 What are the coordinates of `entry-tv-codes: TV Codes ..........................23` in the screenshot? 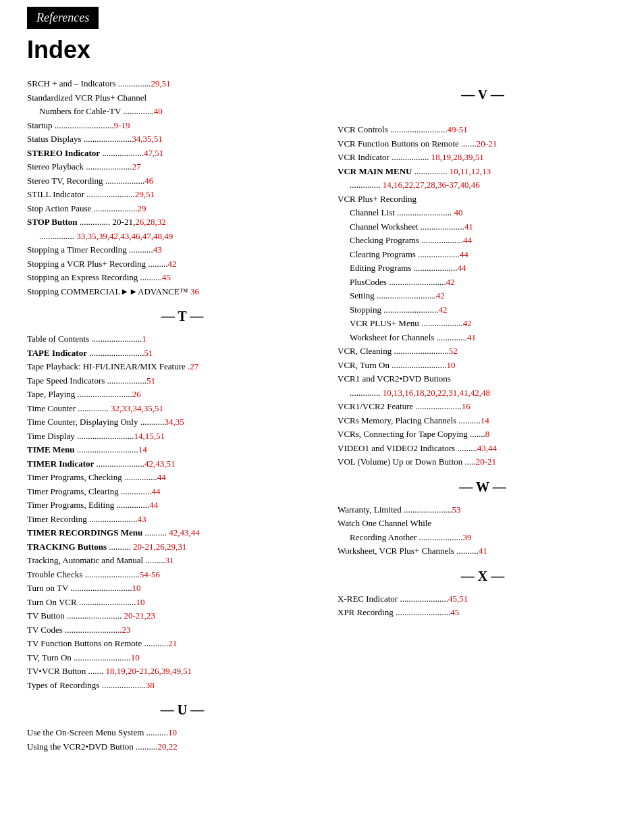 It's located at (182, 630).